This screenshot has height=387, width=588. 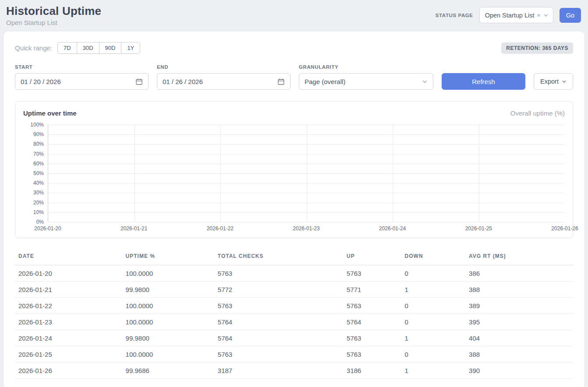 What do you see at coordinates (39, 134) in the screenshot?
I see `y-tick-label: 90%` at bounding box center [39, 134].